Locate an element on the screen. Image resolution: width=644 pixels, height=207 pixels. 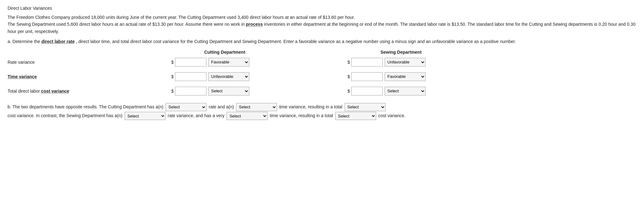
cutting-total-dollar: $ is located at coordinates (172, 91).